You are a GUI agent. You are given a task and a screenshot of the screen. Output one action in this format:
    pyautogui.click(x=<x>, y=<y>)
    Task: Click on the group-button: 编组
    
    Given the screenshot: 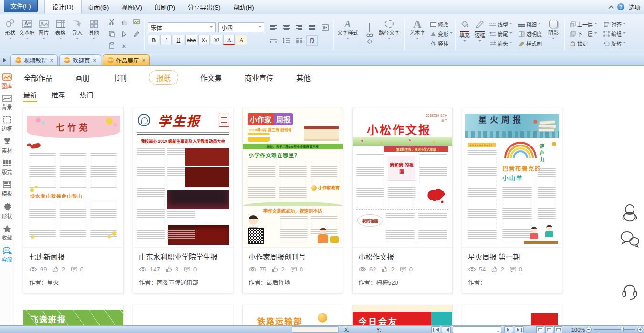 What is the action you would take?
    pyautogui.click(x=614, y=34)
    